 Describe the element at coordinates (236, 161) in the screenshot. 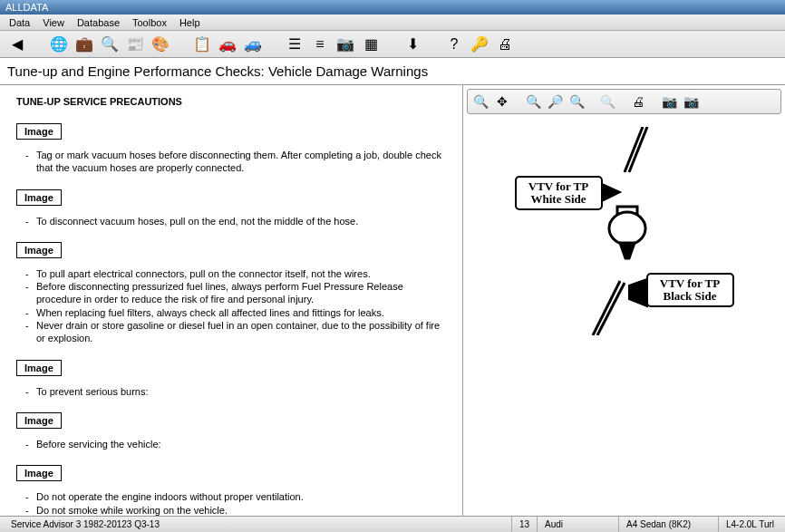

I see `list-item: Tag or mark vacuum hoses before disconne…` at that location.